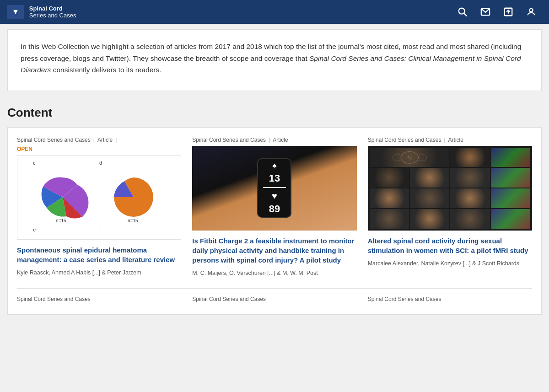 This screenshot has height=392, width=549. I want to click on article-image-3: TL, so click(450, 188).